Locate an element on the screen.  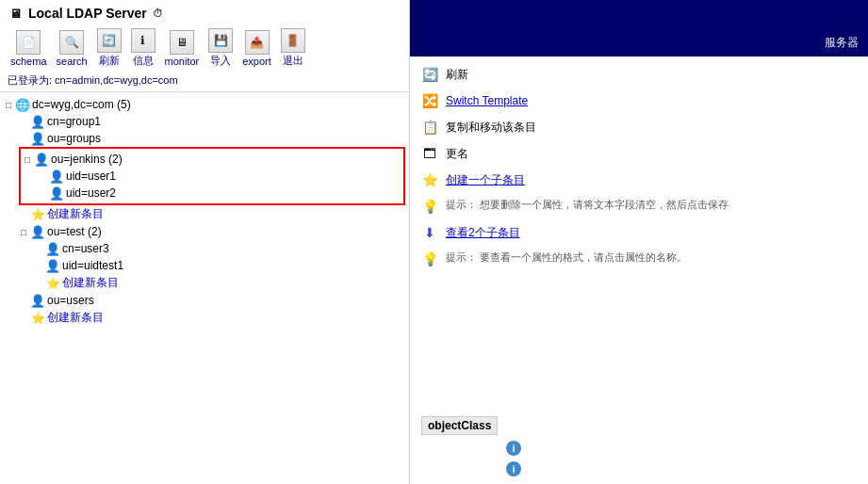
action-create-child-label: 创建一个子条目 is located at coordinates (485, 181).